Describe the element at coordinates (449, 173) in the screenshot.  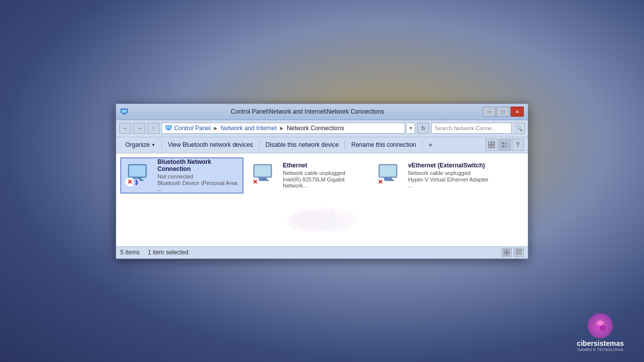
I see `vethernet-item-status: Network cable unplugged` at that location.